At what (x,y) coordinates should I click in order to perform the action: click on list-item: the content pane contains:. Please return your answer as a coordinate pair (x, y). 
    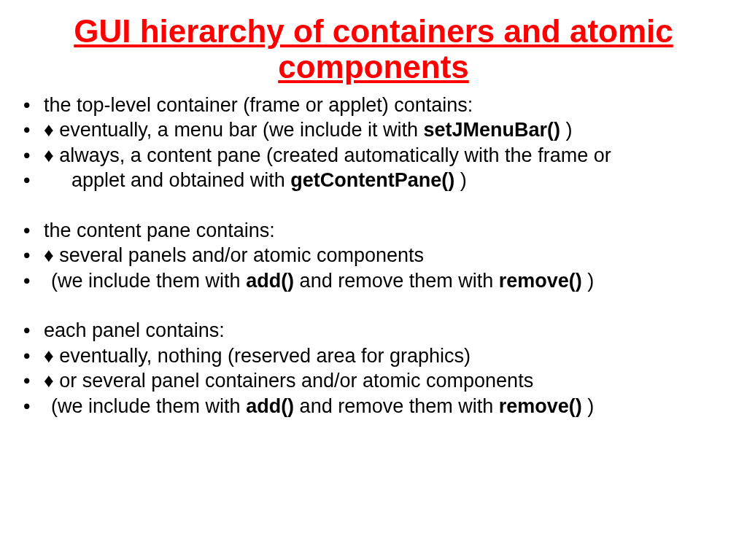
    Looking at the image, I should click on (388, 230).